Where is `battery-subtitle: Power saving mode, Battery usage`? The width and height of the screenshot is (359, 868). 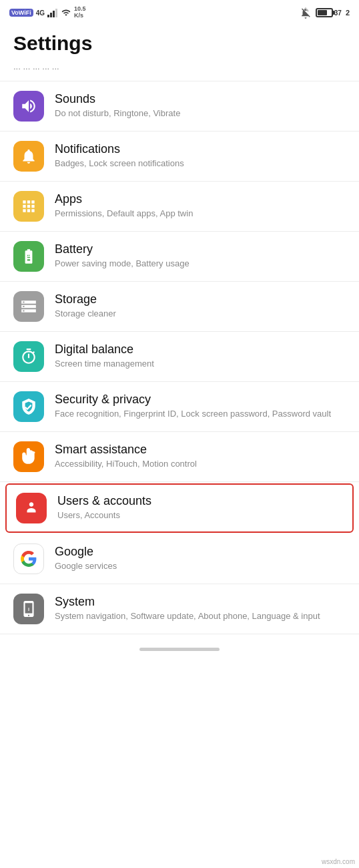
battery-subtitle: Power saving mode, Battery usage is located at coordinates (200, 264).